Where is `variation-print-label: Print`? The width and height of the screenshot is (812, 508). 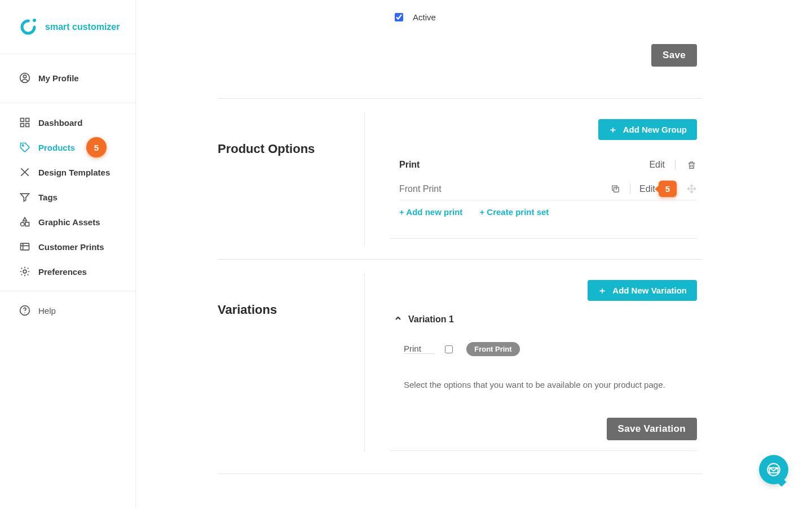
variation-print-label: Print is located at coordinates (420, 349).